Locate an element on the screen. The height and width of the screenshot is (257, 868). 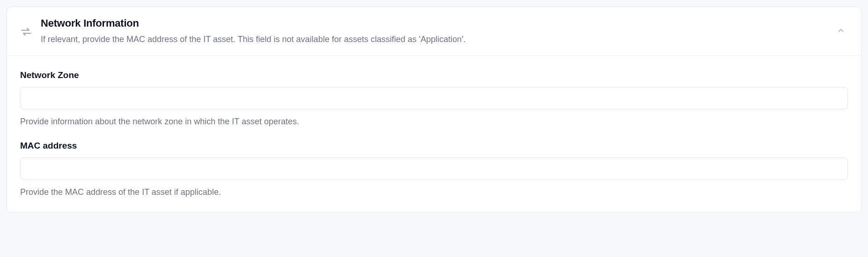
swap-arrows-icon is located at coordinates (30, 31).